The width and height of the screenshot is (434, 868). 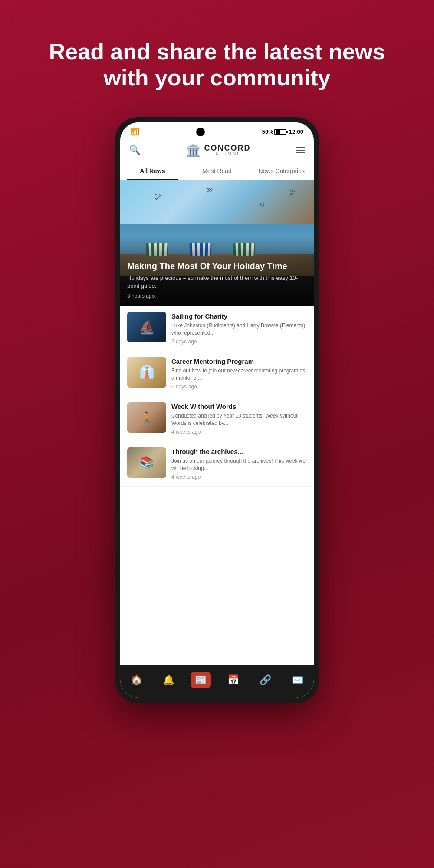 I want to click on camera-dot, so click(x=201, y=132).